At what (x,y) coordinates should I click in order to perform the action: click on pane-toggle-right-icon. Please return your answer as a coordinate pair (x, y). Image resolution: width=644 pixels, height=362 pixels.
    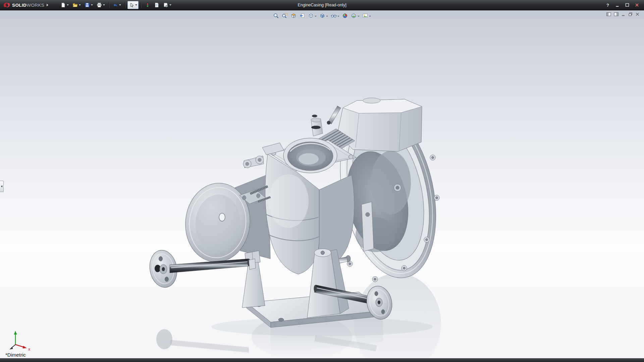
    Looking at the image, I should click on (616, 14).